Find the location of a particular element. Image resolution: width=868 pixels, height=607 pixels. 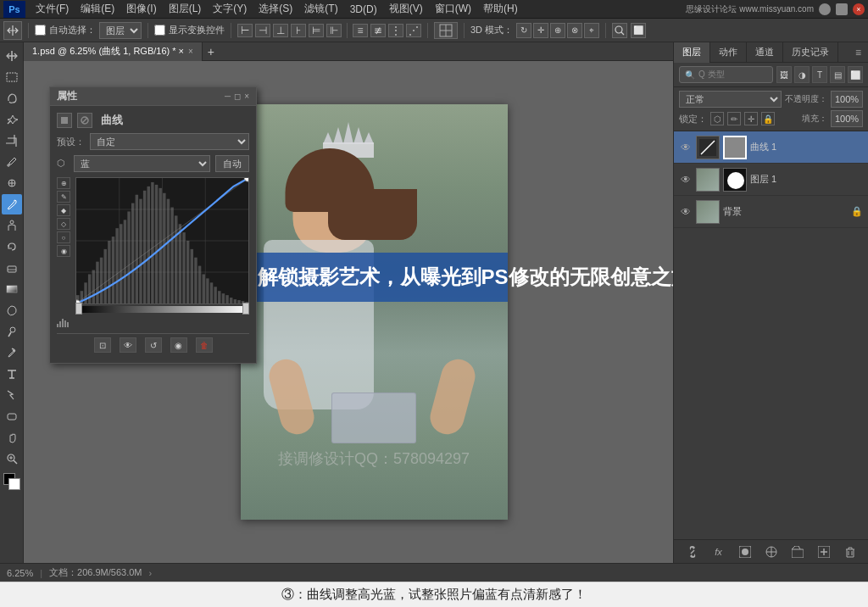

curves-mode-btn1 is located at coordinates (64, 120).